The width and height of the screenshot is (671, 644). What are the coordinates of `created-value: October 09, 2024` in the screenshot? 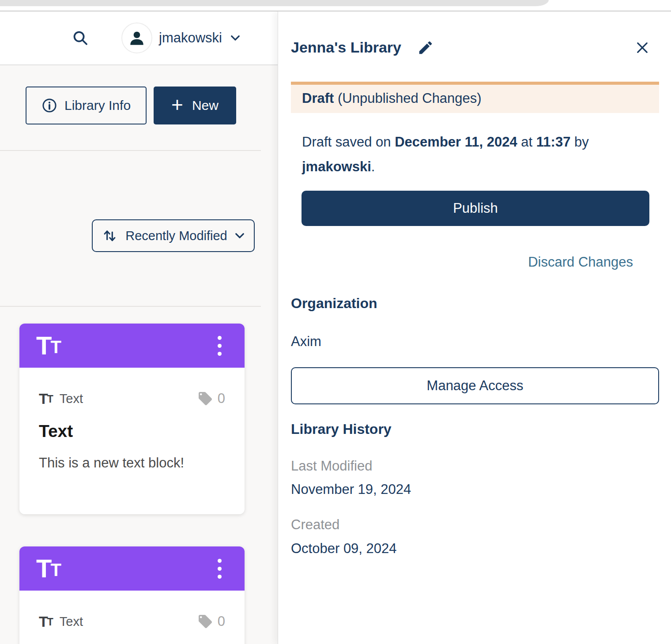 It's located at (475, 549).